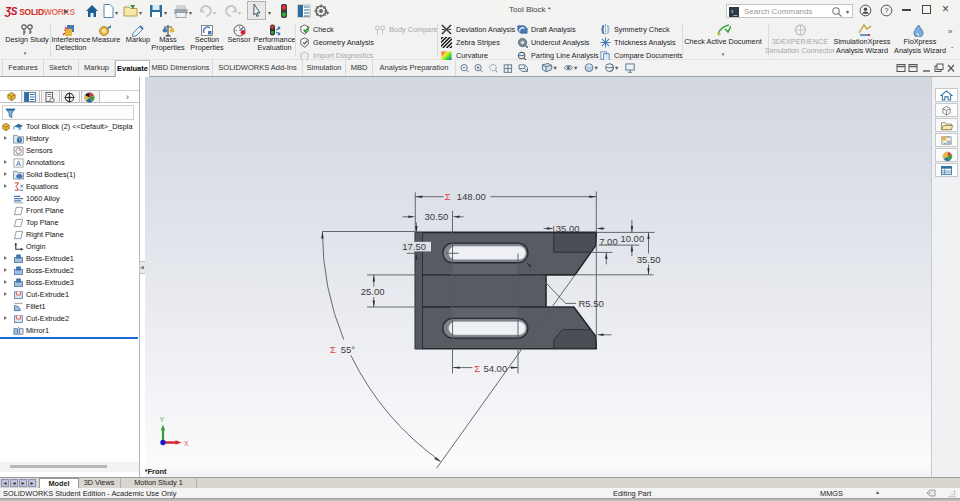 This screenshot has height=501, width=960. Describe the element at coordinates (472, 196) in the screenshot. I see `svg-text: 148.00` at that location.